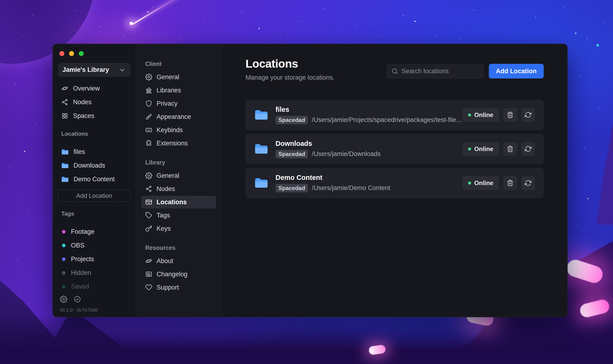  What do you see at coordinates (94, 152) in the screenshot?
I see `sidebar-location-files: files` at bounding box center [94, 152].